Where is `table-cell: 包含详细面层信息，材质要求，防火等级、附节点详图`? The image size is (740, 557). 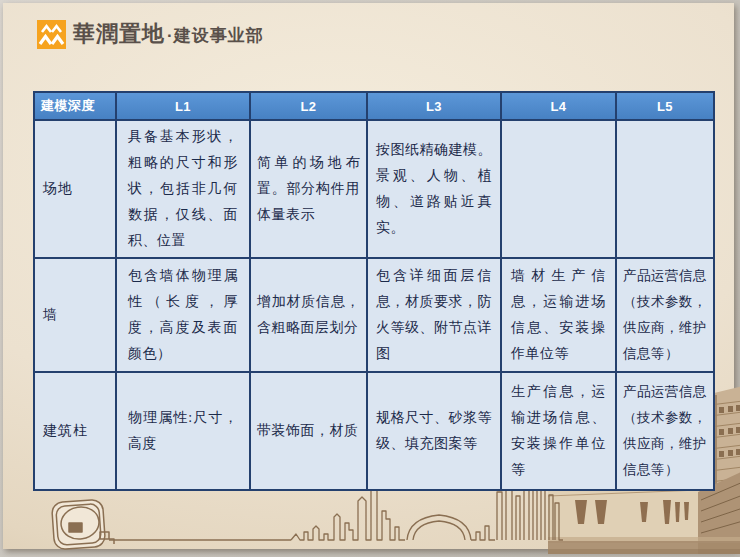
table-cell: 包含详细面层信息，材质要求，防火等级、附节点详图 is located at coordinates (434, 315).